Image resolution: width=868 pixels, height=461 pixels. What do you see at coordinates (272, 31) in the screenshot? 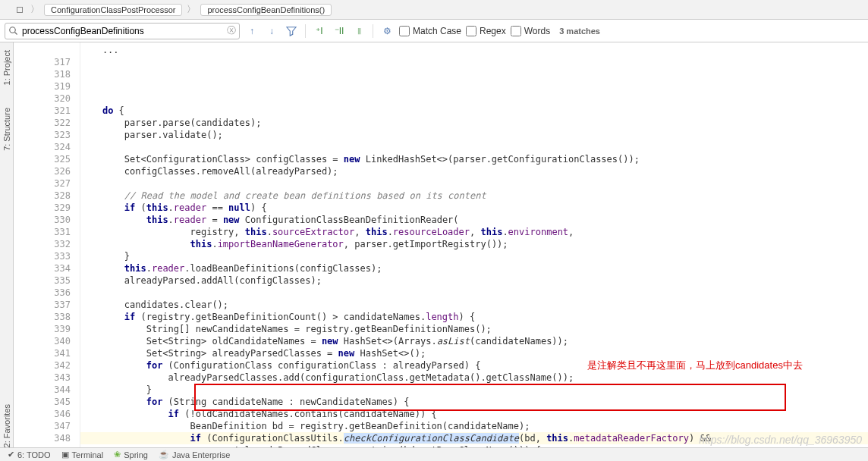
I see `next-match-icon: ↓` at bounding box center [272, 31].